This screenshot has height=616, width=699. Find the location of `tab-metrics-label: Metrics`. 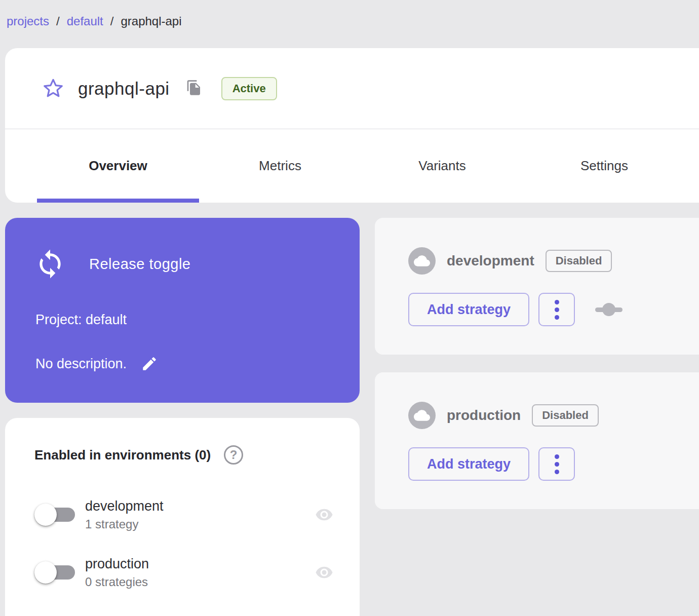

tab-metrics-label: Metrics is located at coordinates (280, 166).